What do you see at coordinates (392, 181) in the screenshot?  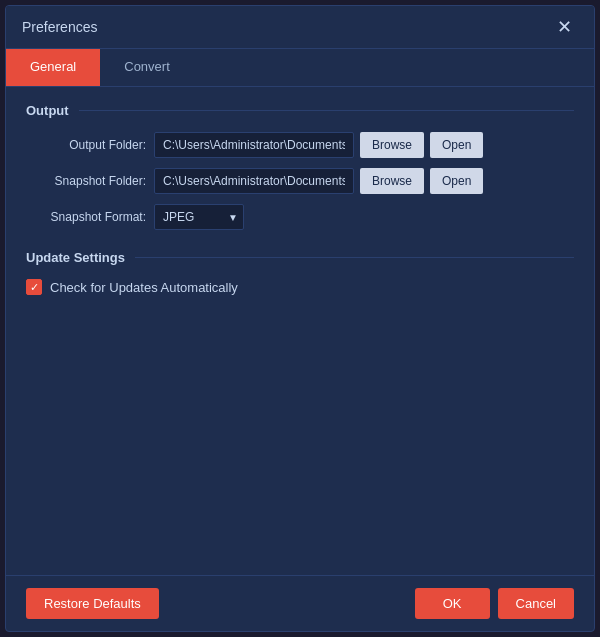 I see `snapshot-folder-browse-button: Browse` at bounding box center [392, 181].